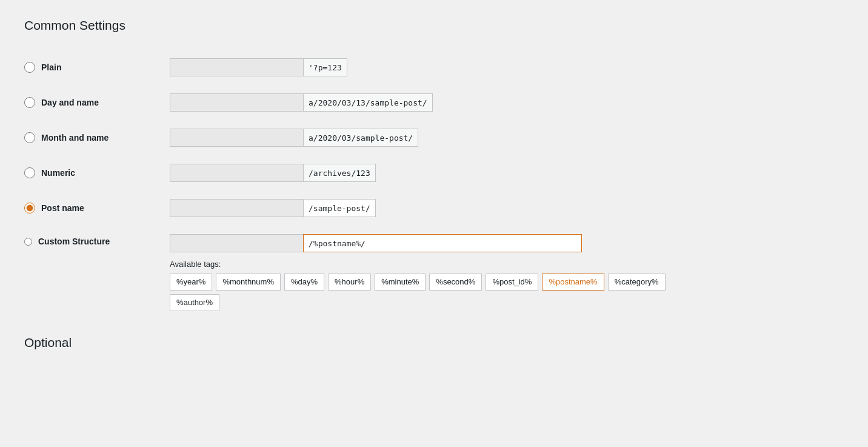 This screenshot has width=868, height=447. I want to click on label-month-and-name: Month and name, so click(75, 138).